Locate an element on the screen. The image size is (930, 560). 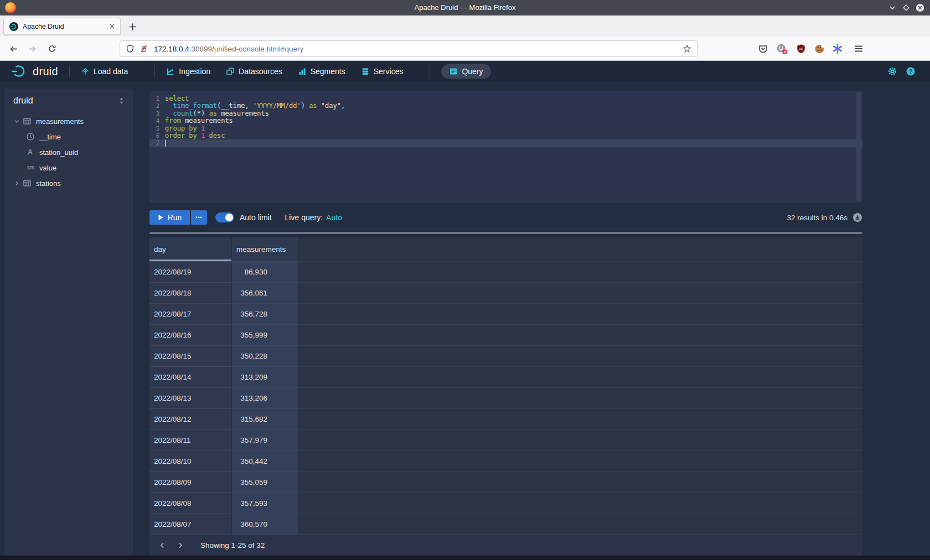
cell-day: 2022/08/12 is located at coordinates (190, 419).